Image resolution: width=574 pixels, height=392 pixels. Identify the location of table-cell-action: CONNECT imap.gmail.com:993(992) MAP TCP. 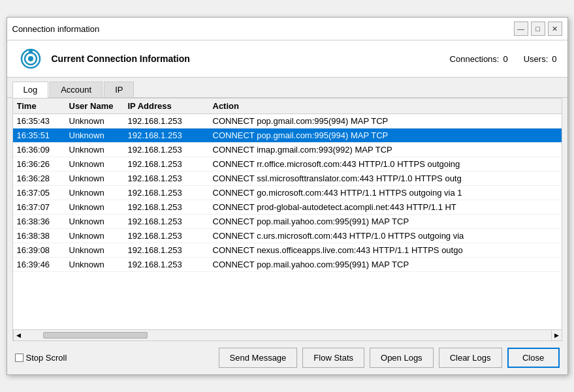
(385, 150).